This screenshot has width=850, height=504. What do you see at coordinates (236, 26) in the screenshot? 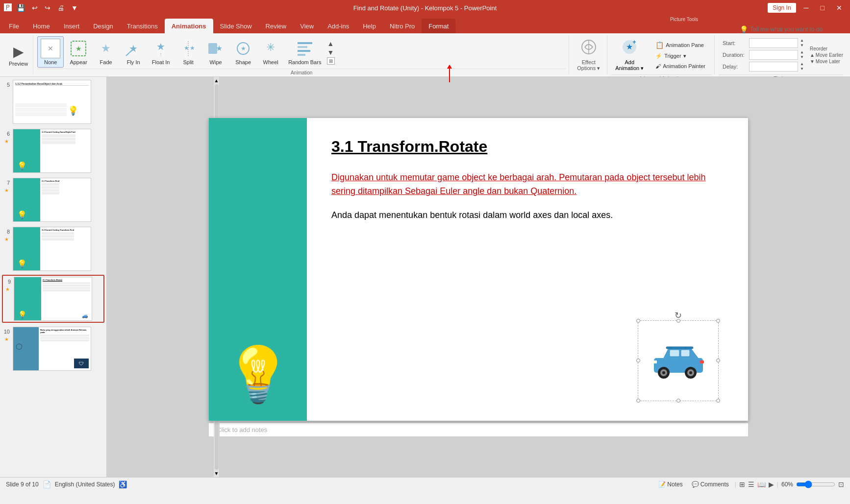
I see `tab-slideshow: Slide Show` at bounding box center [236, 26].